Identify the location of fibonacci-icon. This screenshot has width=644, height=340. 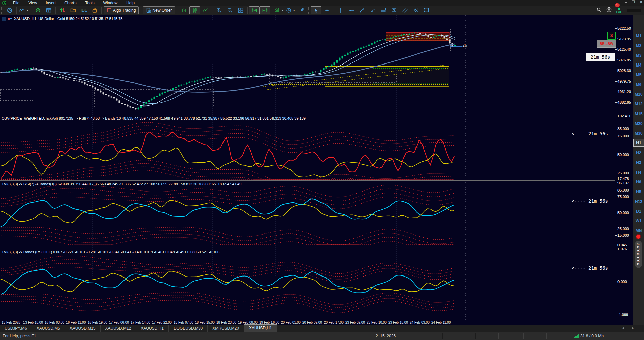
(394, 10).